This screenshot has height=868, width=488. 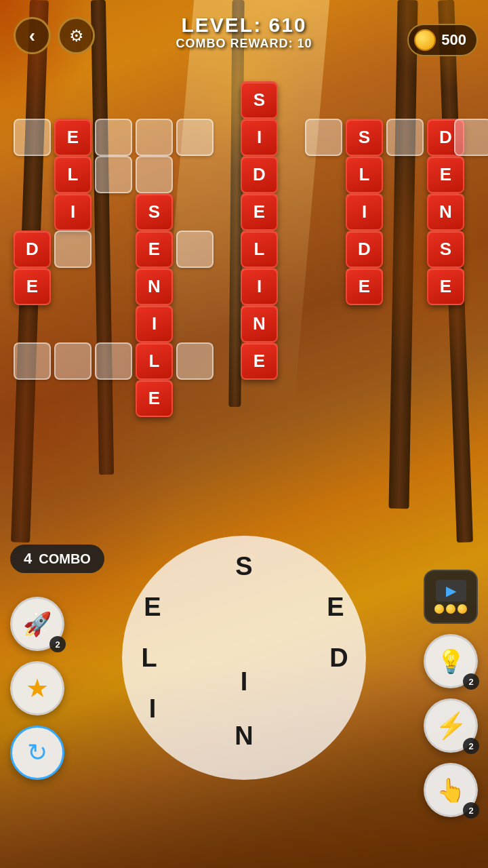 What do you see at coordinates (37, 753) in the screenshot?
I see `refresh-button: ↻` at bounding box center [37, 753].